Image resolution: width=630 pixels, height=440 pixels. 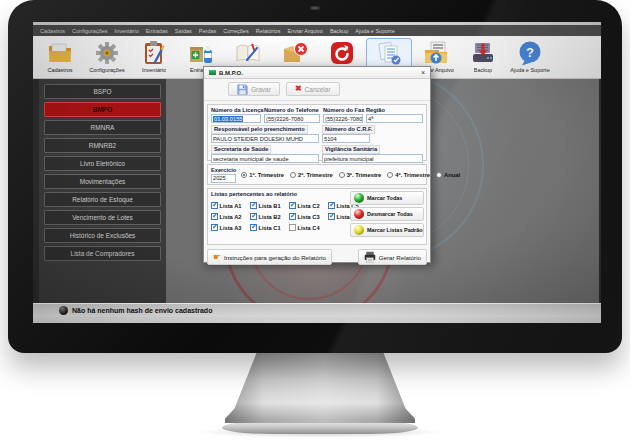 I want to click on responsible-input: PAULO STEIDER DOLESKI MUHD, so click(x=265, y=138).